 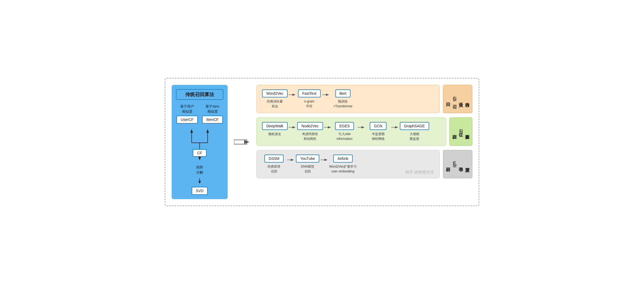 What do you see at coordinates (351, 132) in the screenshot?
I see `graph-section-box: DeepWalk 随机游走` at bounding box center [351, 132].